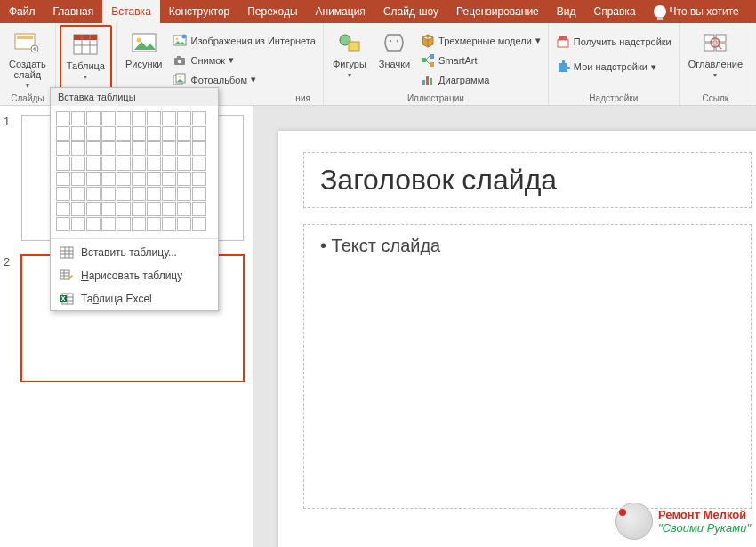  I want to click on toc-button: Оглавление ▾, so click(715, 60).